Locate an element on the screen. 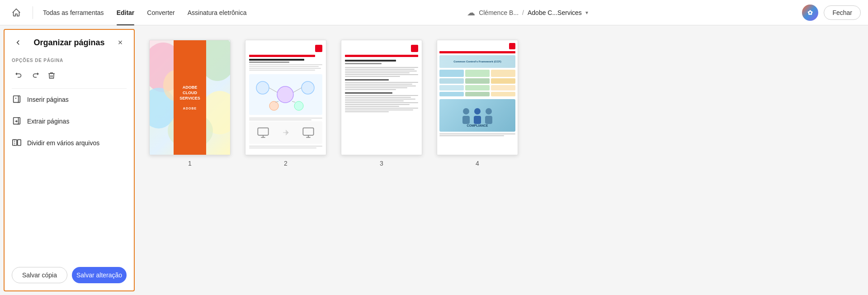 This screenshot has height=295, width=868. sidebar-title: Organizar páginas is located at coordinates (69, 43).